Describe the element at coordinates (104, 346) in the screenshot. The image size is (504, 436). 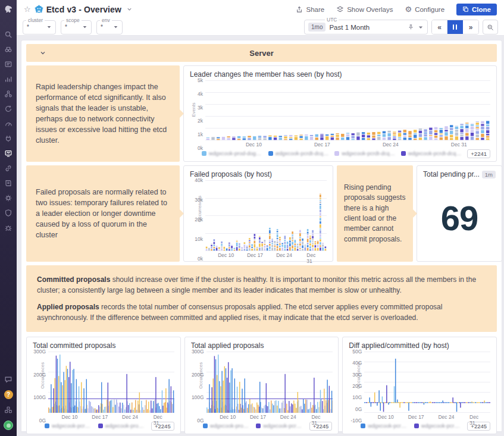
I see `chart-title: Total committed proposals` at that location.